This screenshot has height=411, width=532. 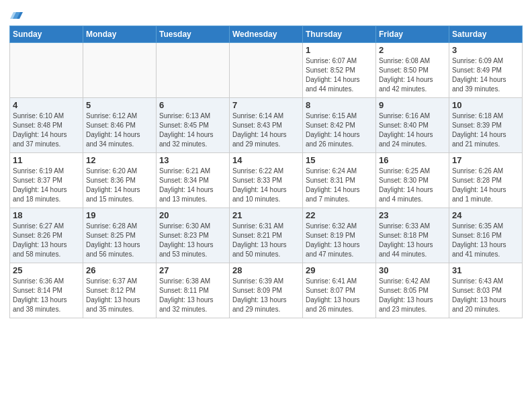 What do you see at coordinates (266, 181) in the screenshot?
I see `calendar-cell: 14Sunrise: 6:22 AM Sunset: 8:33 PM Dayli…` at bounding box center [266, 181].